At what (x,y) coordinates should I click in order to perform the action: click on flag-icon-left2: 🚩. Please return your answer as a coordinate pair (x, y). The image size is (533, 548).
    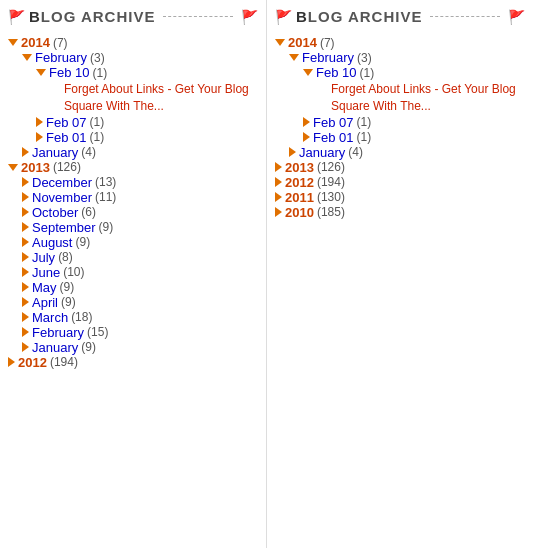
    Looking at the image, I should click on (250, 17).